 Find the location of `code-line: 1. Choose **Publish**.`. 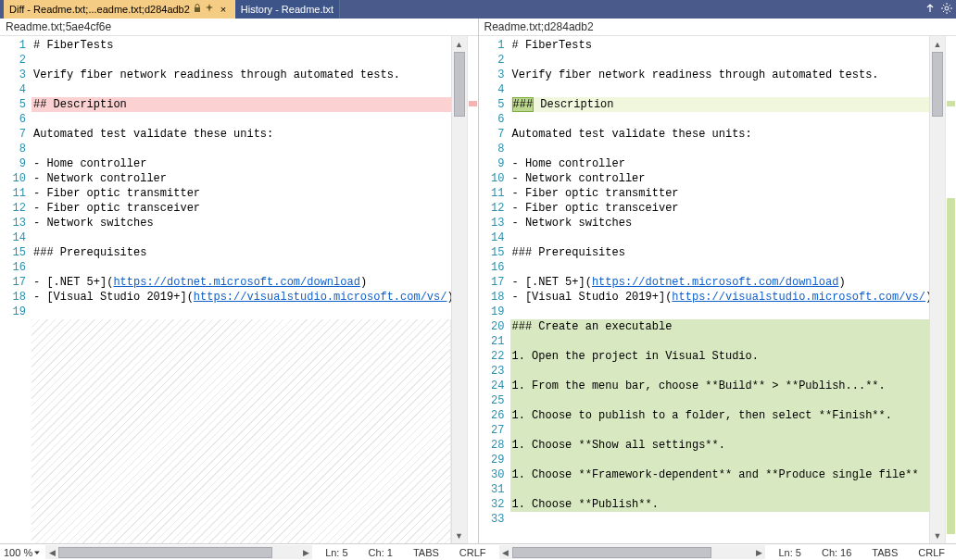

code-line: 1. Choose **Publish**. is located at coordinates (721, 504).